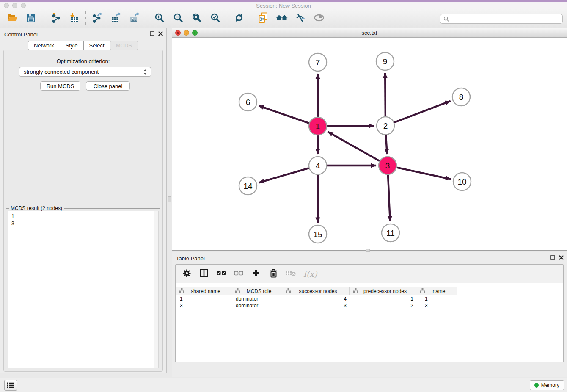  Describe the element at coordinates (85, 72) in the screenshot. I see `optimization-criterion-select: strongly connected component` at that location.